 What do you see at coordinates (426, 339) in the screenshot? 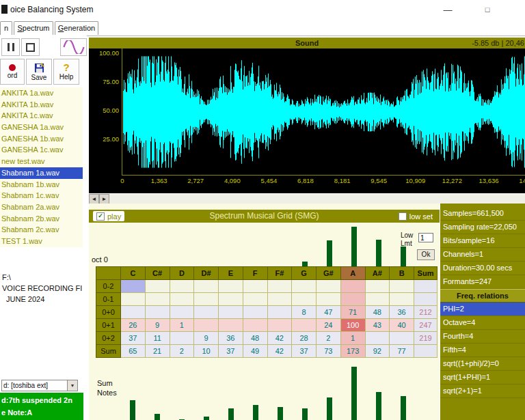
I see `grid-cell: 219` at bounding box center [426, 339].